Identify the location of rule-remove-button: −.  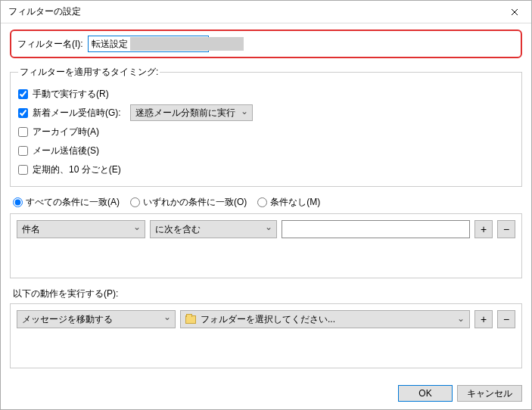
(506, 229).